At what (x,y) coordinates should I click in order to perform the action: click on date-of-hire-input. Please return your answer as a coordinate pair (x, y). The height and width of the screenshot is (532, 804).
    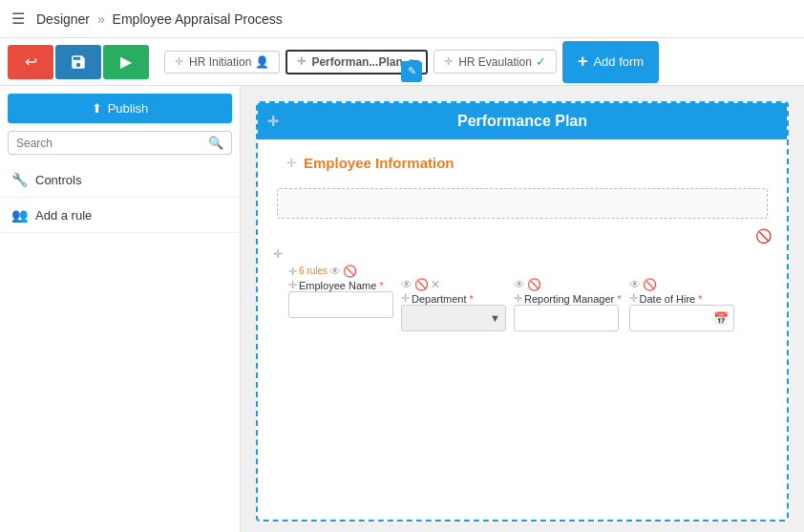
    Looking at the image, I should click on (682, 318).